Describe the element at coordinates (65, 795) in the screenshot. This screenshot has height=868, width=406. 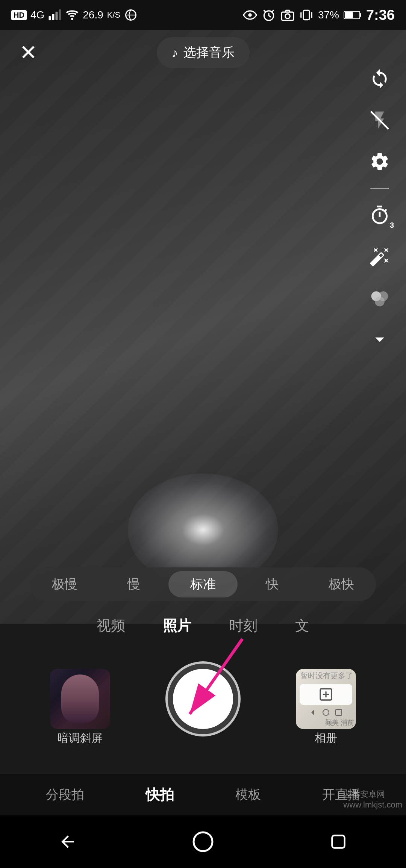
I see `nav-segment-shoot: 分段拍` at that location.